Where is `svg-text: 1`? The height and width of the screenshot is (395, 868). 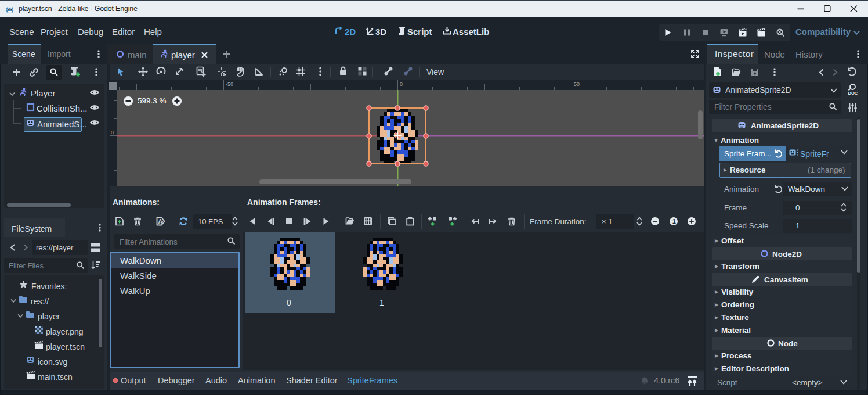
svg-text: 1 is located at coordinates (674, 221).